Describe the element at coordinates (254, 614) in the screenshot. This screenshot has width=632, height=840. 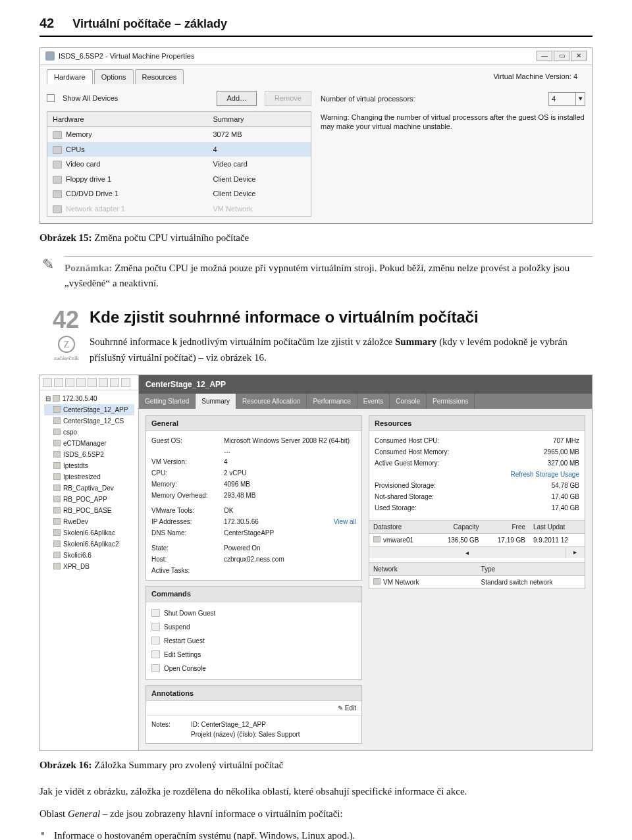
I see `command-link: Shut Down Guest` at that location.